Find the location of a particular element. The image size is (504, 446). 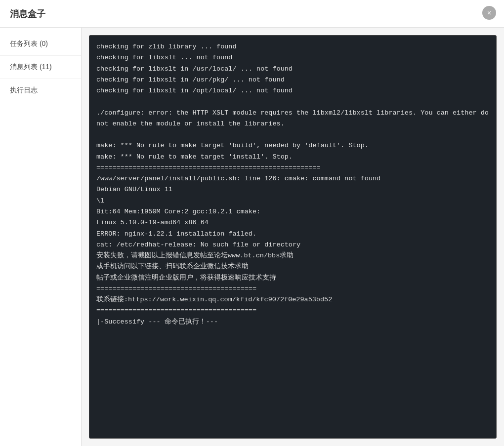

header: 消息盒子 × is located at coordinates (252, 14).